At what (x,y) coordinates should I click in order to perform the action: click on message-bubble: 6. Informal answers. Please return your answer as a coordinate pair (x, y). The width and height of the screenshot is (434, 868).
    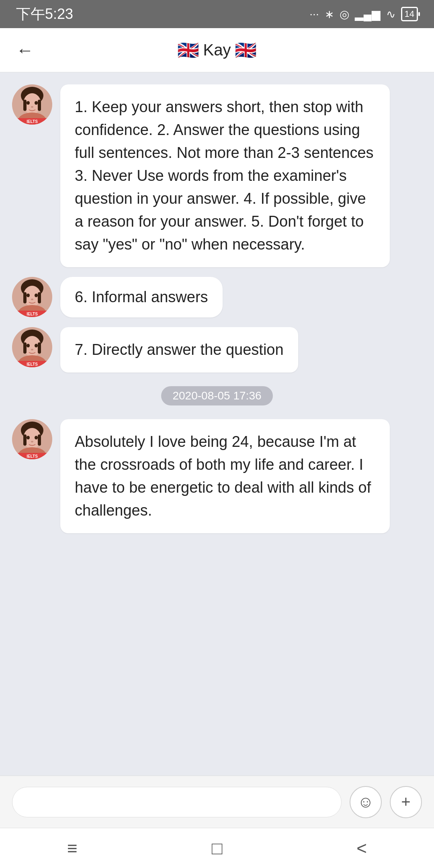
    Looking at the image, I should click on (141, 297).